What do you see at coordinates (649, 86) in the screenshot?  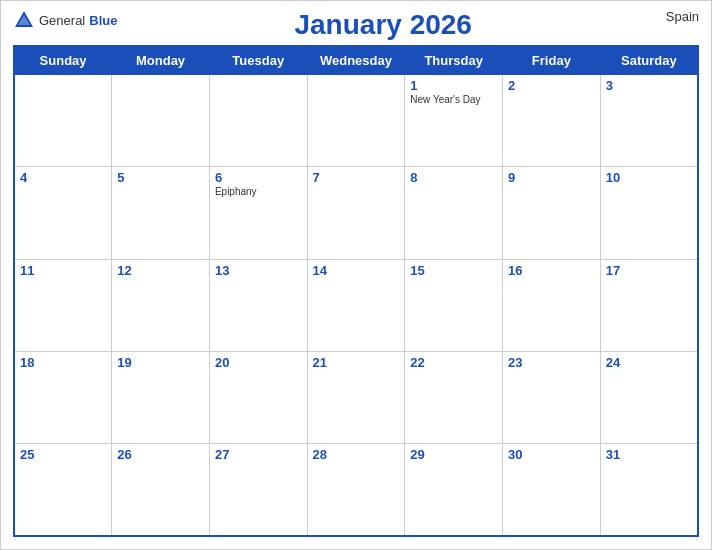 I see `day-number: 3` at bounding box center [649, 86].